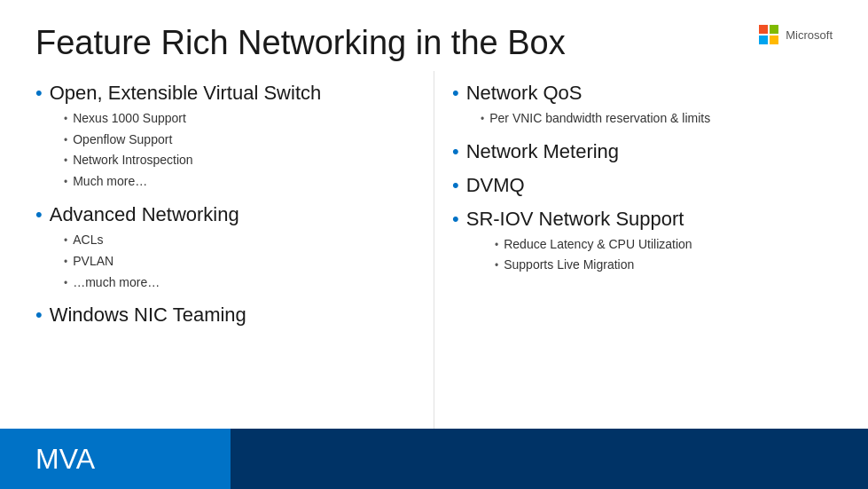  Describe the element at coordinates (186, 93) in the screenshot. I see `bullet-label: Open, Extensible Virtual Switch` at that location.